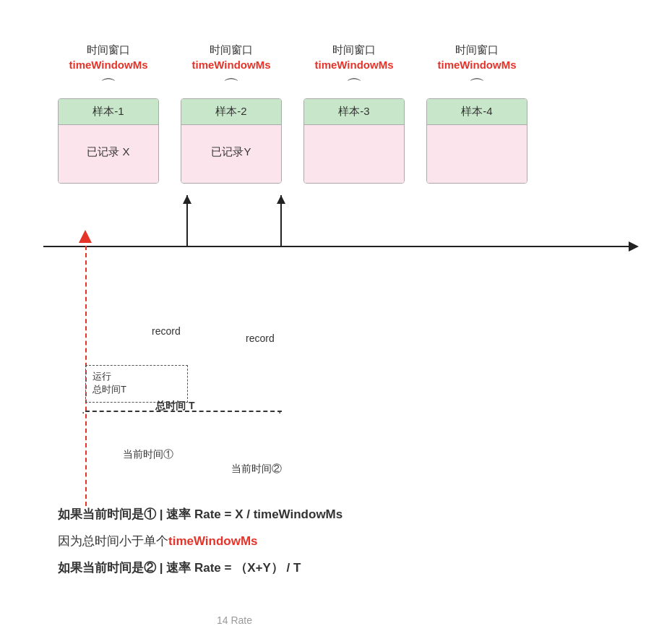 This screenshot has height=639, width=672. Describe the element at coordinates (108, 112) in the screenshot. I see `box-header-1: 样本-1` at that location.